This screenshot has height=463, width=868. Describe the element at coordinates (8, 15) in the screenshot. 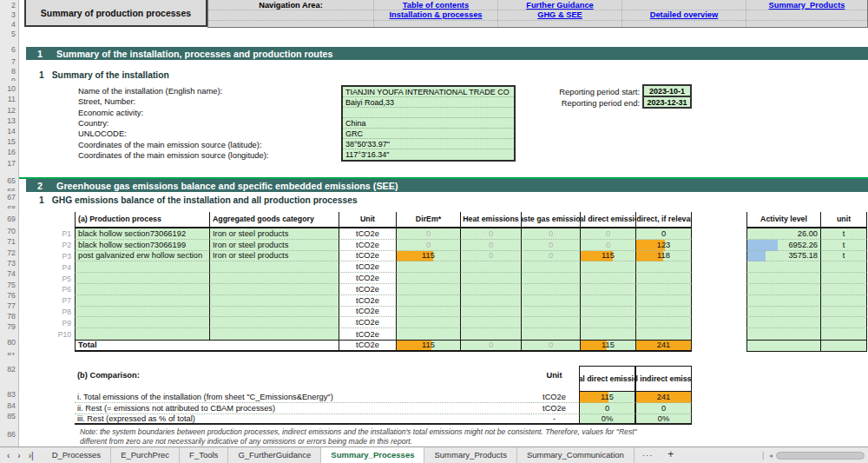

I see `row-number: 3` at that location.